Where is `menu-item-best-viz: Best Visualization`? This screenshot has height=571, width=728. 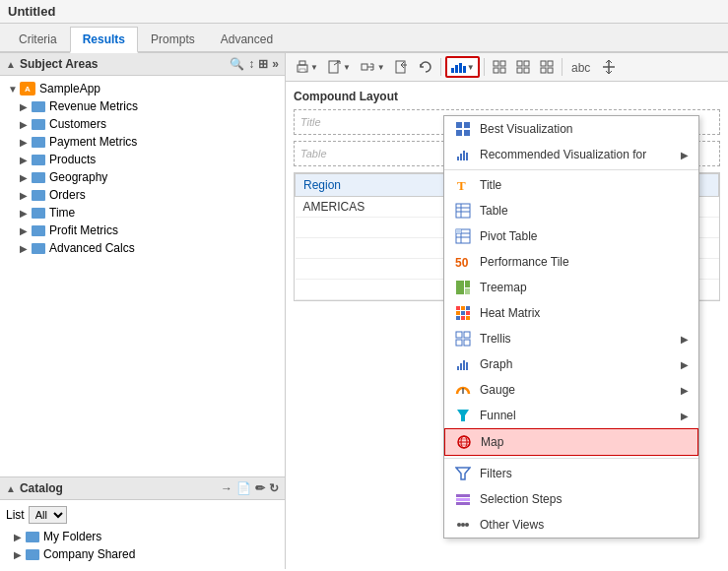
menu-item-best-viz: Best Visualization is located at coordinates (571, 129).